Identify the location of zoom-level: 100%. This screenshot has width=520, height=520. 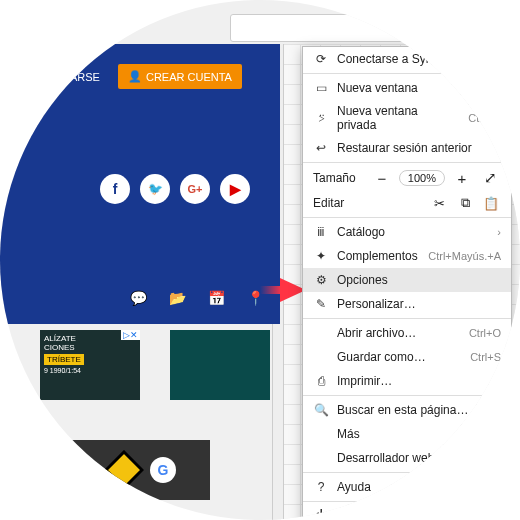
(422, 178).